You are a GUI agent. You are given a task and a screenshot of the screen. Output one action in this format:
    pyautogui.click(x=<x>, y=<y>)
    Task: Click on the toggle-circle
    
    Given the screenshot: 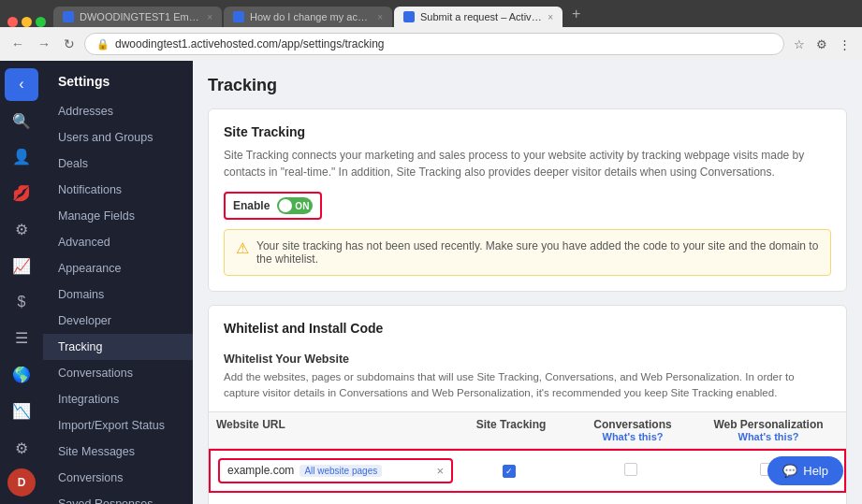 What is the action you would take?
    pyautogui.click(x=285, y=206)
    